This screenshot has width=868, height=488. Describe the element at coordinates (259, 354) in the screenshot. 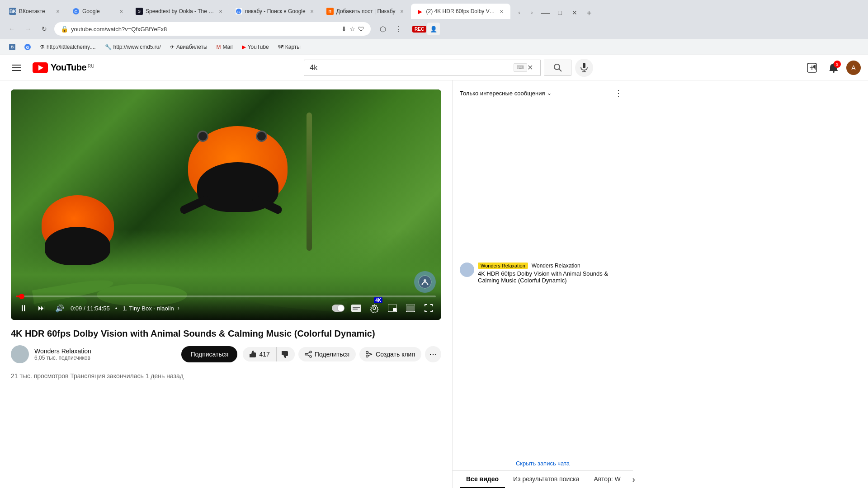

I see `like-button: 417` at that location.